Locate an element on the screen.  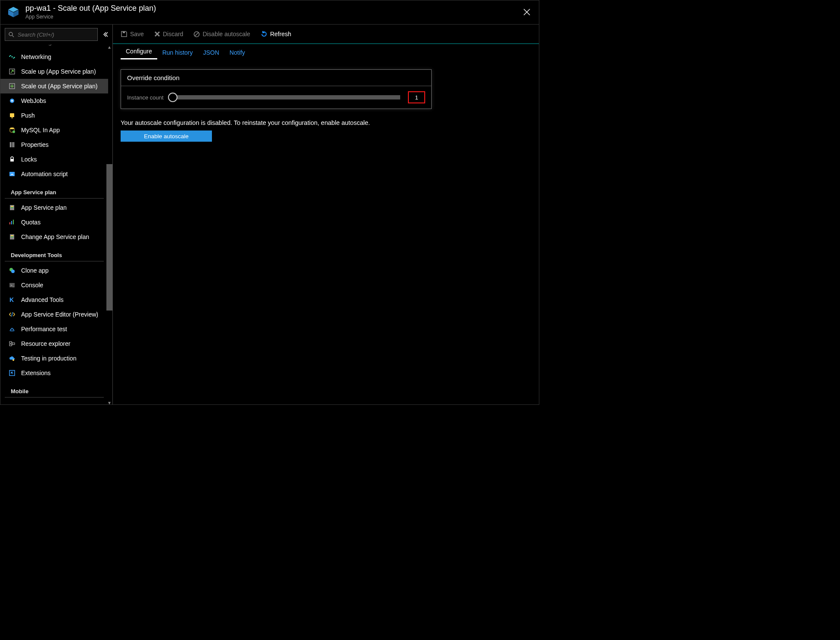
discard-button: Discard is located at coordinates (169, 34).